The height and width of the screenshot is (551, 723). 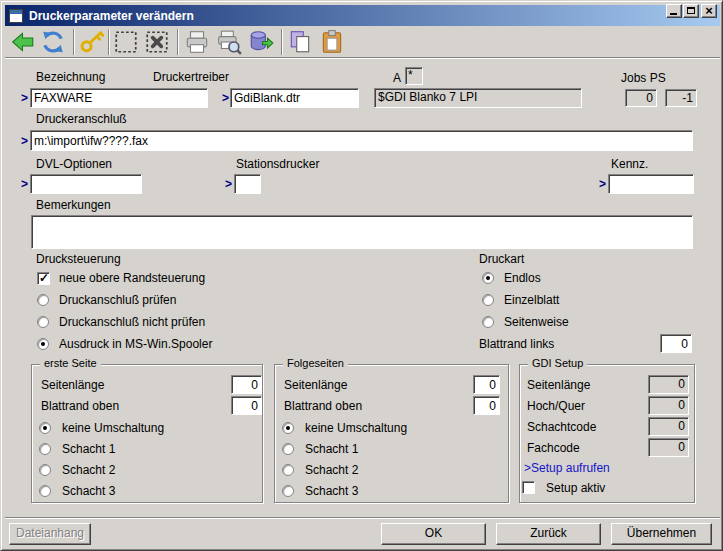 What do you see at coordinates (630, 164) in the screenshot?
I see `kennz-label: Kennz.` at bounding box center [630, 164].